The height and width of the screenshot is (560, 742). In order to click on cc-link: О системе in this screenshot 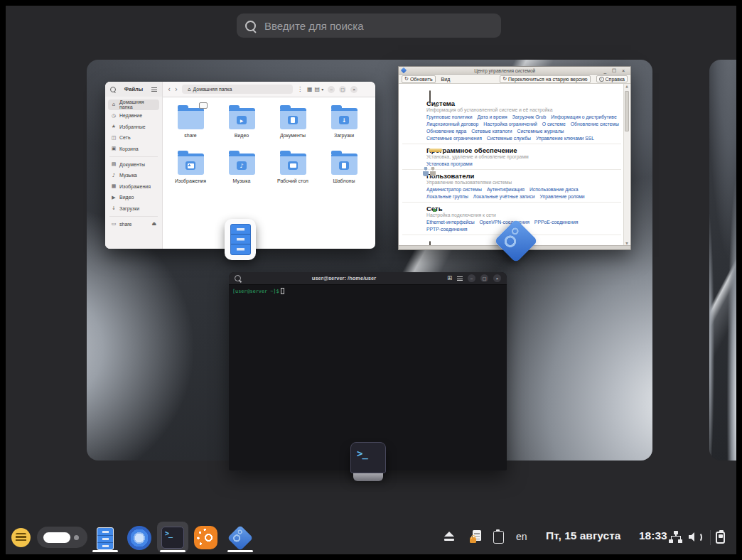, I will do `click(554, 124)`.